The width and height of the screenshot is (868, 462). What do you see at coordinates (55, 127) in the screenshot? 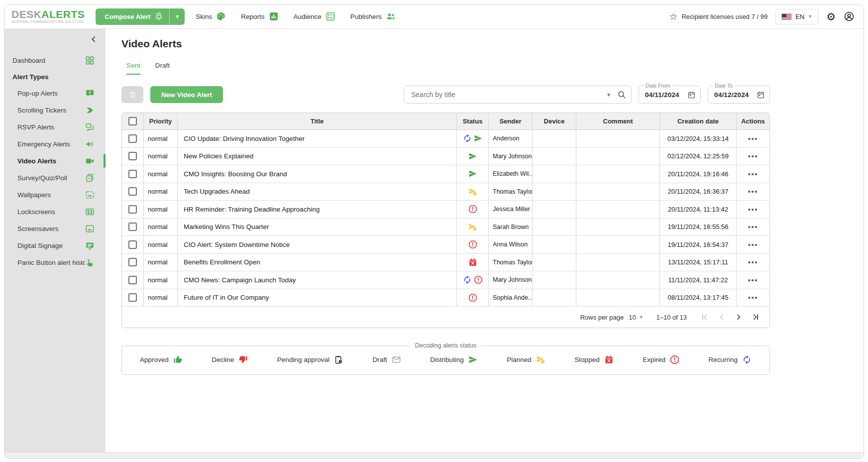
I see `sidebar-item-rsvp-alerts: RSVP Alerts` at bounding box center [55, 127].